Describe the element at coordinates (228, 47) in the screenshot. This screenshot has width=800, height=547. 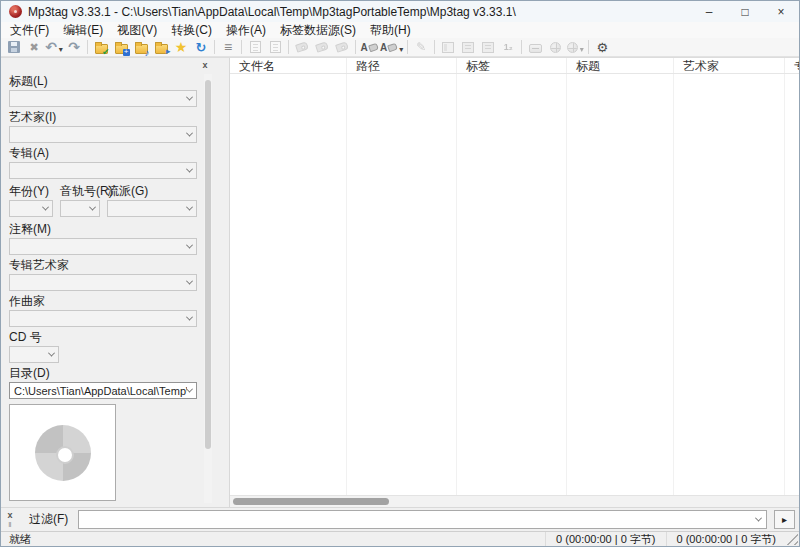
I see `select-all-icon` at that location.